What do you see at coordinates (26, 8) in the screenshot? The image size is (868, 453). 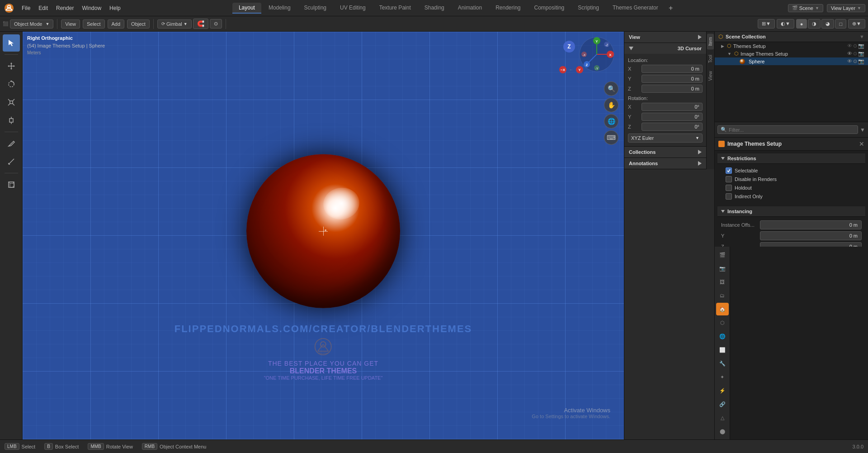 I see `menu-file: File` at bounding box center [26, 8].